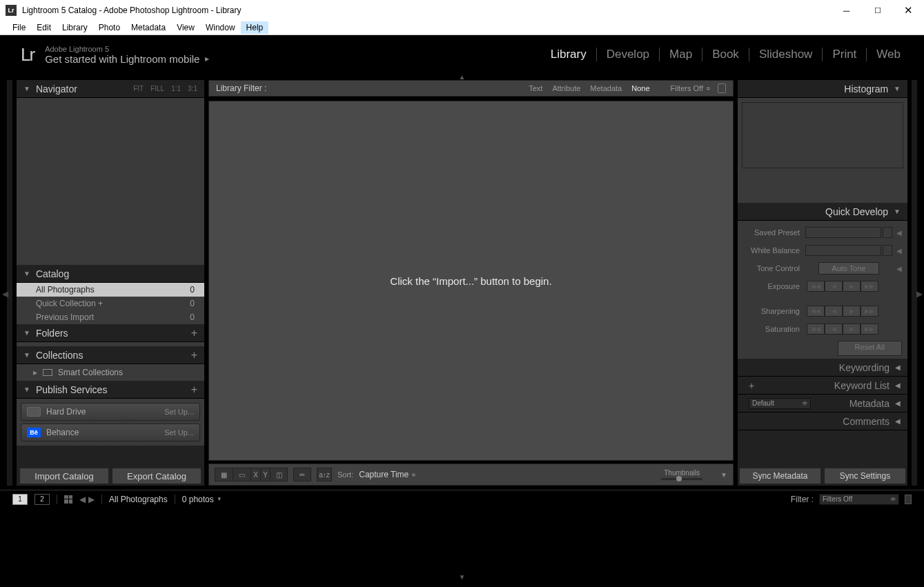 The width and height of the screenshot is (924, 587). What do you see at coordinates (83, 499) in the screenshot?
I see `nav-back-button: ◀` at bounding box center [83, 499].